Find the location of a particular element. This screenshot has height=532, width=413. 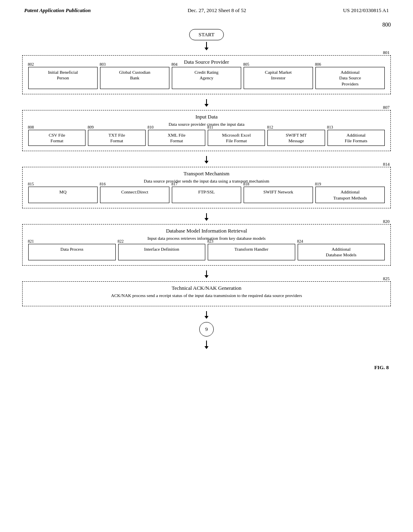

section2-label: Input Data is located at coordinates (206, 117).